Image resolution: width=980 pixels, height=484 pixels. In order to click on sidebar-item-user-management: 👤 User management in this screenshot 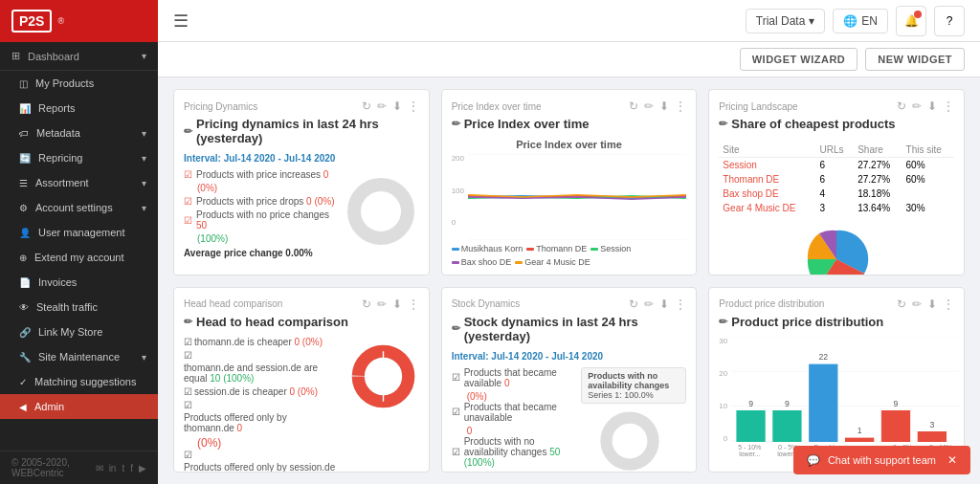, I will do `click(78, 232)`.